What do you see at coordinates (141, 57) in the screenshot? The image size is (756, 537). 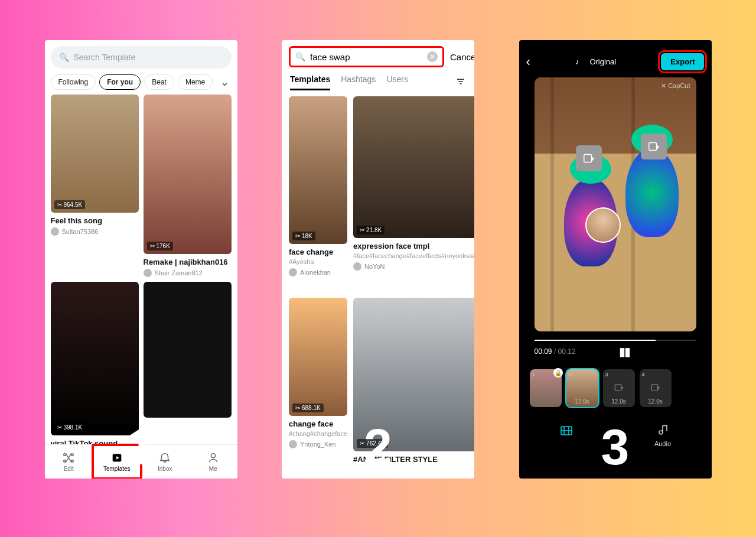 I see `search-template-bar: Search Template` at bounding box center [141, 57].